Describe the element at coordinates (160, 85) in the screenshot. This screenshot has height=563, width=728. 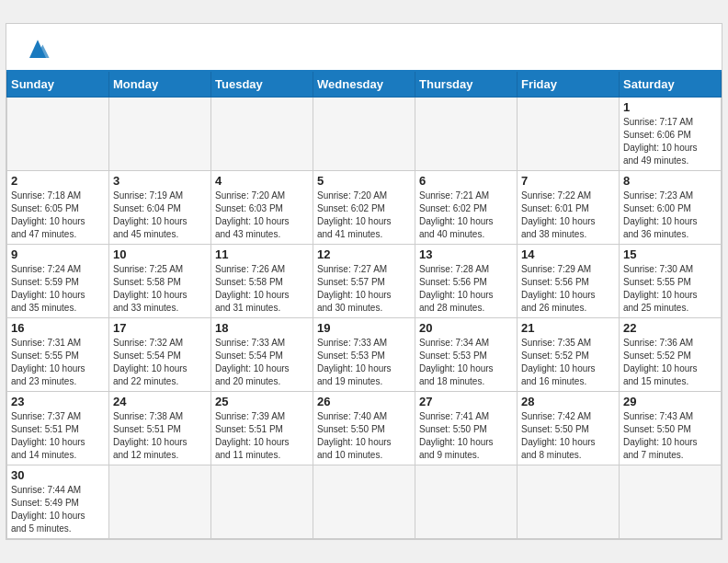
I see `weekday-header-monday: Monday` at that location.